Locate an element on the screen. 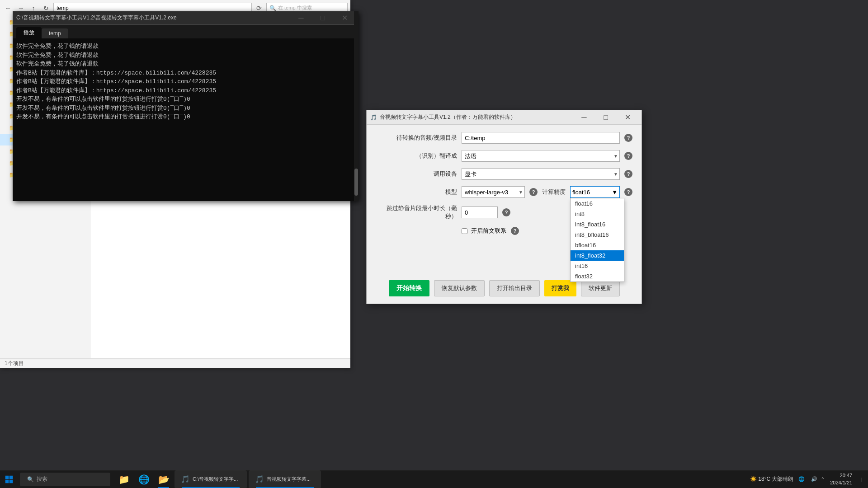  explorer-icon: 📁 is located at coordinates (124, 479).